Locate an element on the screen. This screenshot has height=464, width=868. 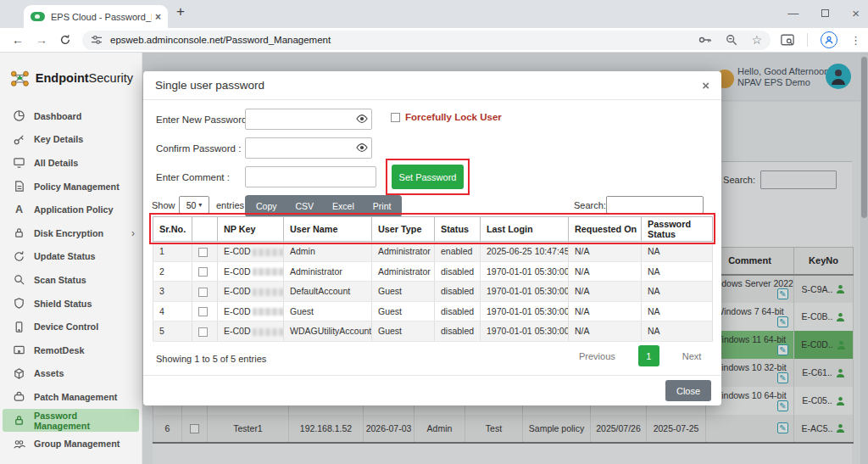
page-size-select: 50▾ is located at coordinates (194, 205).